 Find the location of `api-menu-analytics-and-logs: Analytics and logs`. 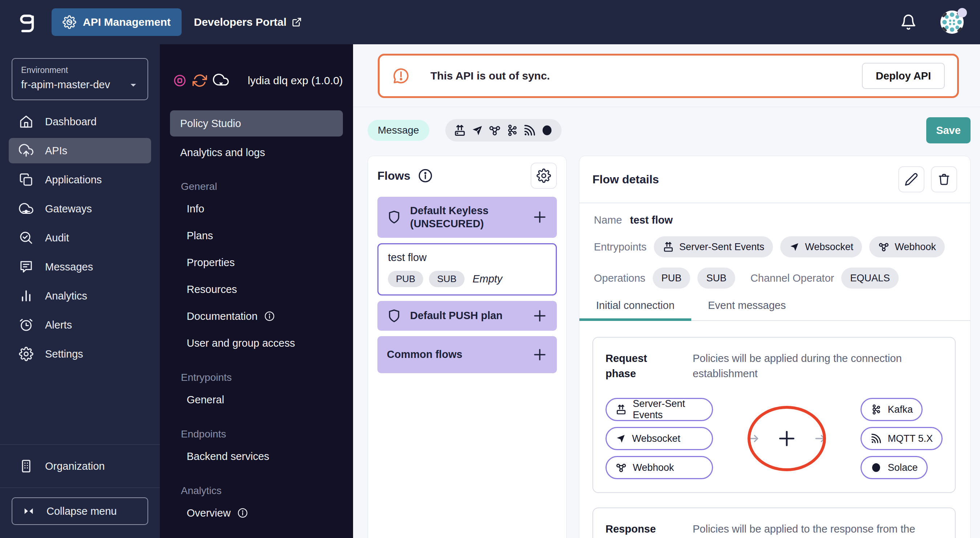

api-menu-analytics-and-logs: Analytics and logs is located at coordinates (256, 152).